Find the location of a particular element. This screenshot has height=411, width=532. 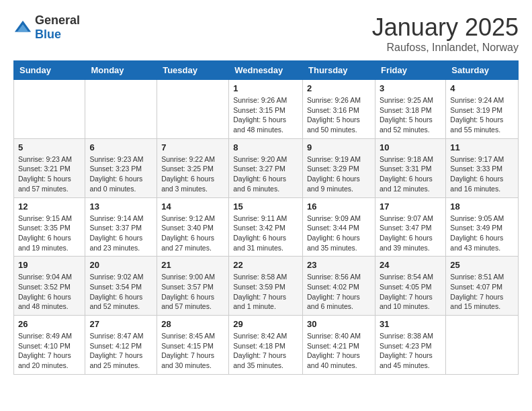

day-number: 10 is located at coordinates (410, 148).